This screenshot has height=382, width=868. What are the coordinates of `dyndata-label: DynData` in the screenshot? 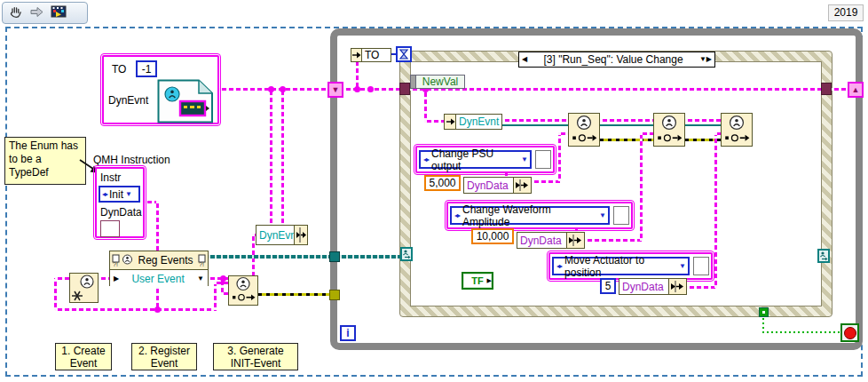 It's located at (121, 212).